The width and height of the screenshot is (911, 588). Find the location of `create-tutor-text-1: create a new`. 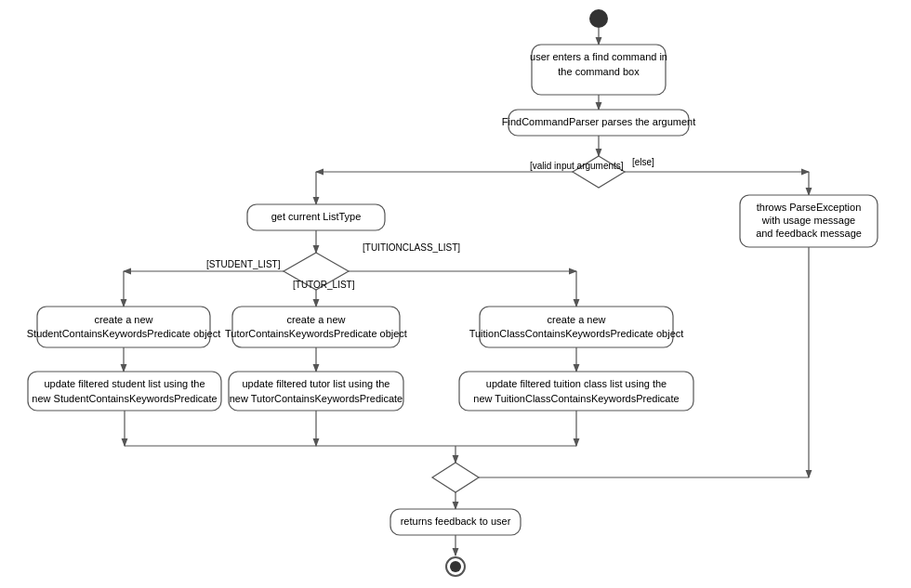

create-tutor-text-1: create a new is located at coordinates (316, 320).